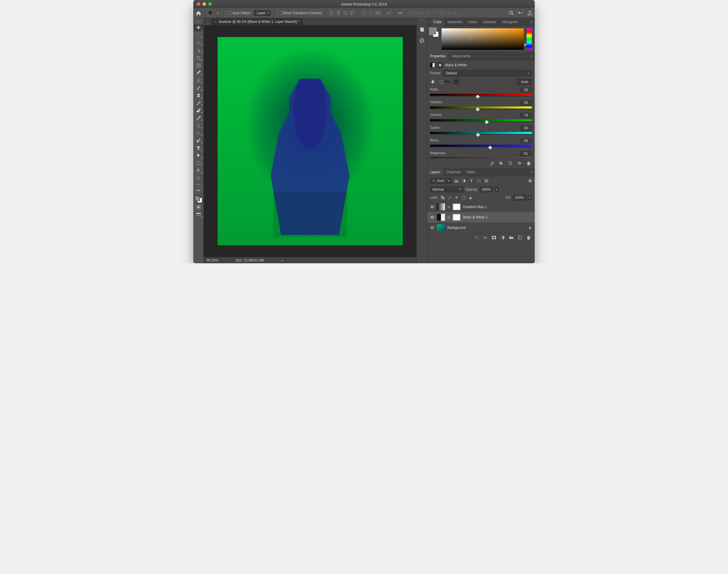 The height and width of the screenshot is (574, 728). What do you see at coordinates (494, 238) in the screenshot?
I see `add-mask-icon` at bounding box center [494, 238].